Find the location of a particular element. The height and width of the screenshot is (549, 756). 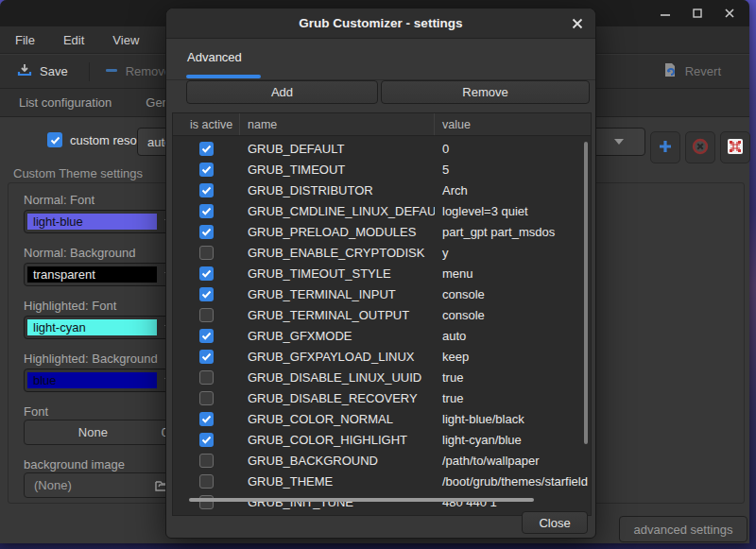

normal-background-combo: transparent is located at coordinates (102, 274).